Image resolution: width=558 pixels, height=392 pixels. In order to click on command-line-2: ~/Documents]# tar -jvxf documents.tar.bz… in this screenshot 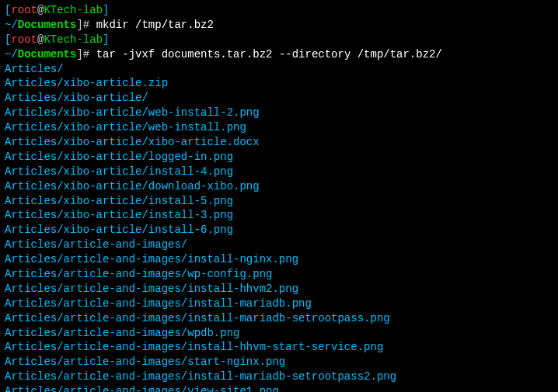, I will do `click(279, 54)`.